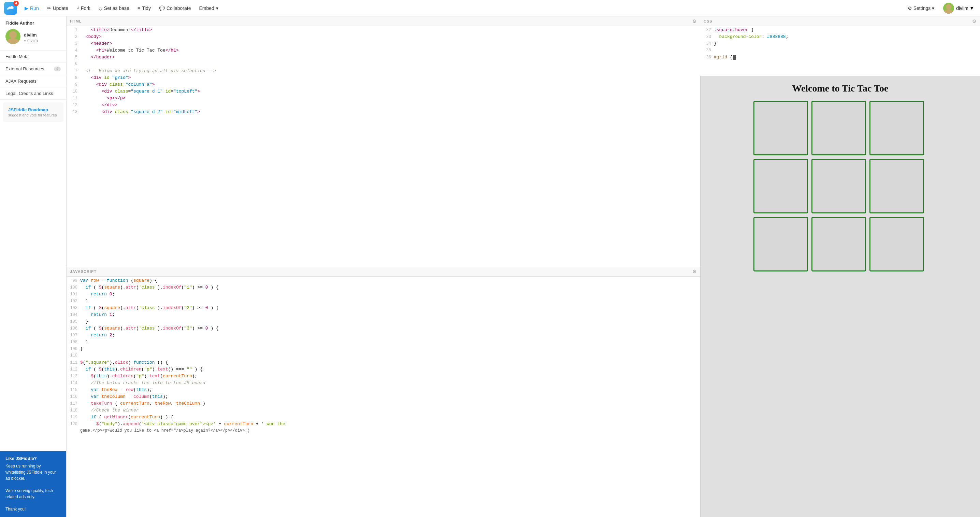 This screenshot has height=517, width=980. I want to click on author-info: diviim ● diviim, so click(31, 38).